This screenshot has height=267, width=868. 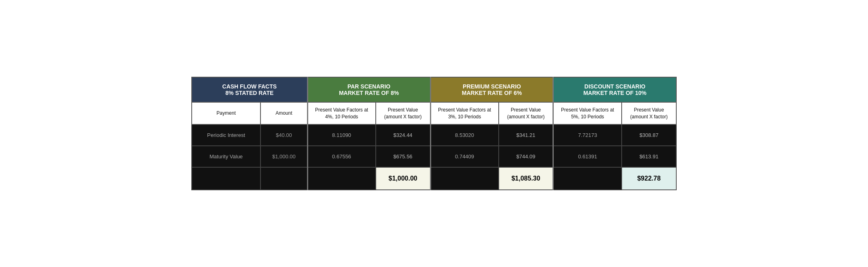 What do you see at coordinates (649, 157) in the screenshot?
I see `cell-discount-pv-1: $613.91` at bounding box center [649, 157].